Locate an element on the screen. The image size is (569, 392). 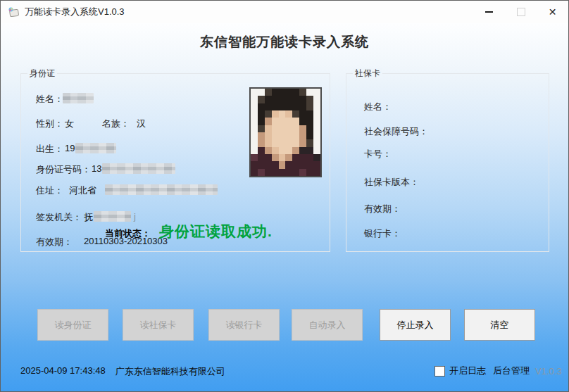
name-value-redacted is located at coordinates (78, 99).